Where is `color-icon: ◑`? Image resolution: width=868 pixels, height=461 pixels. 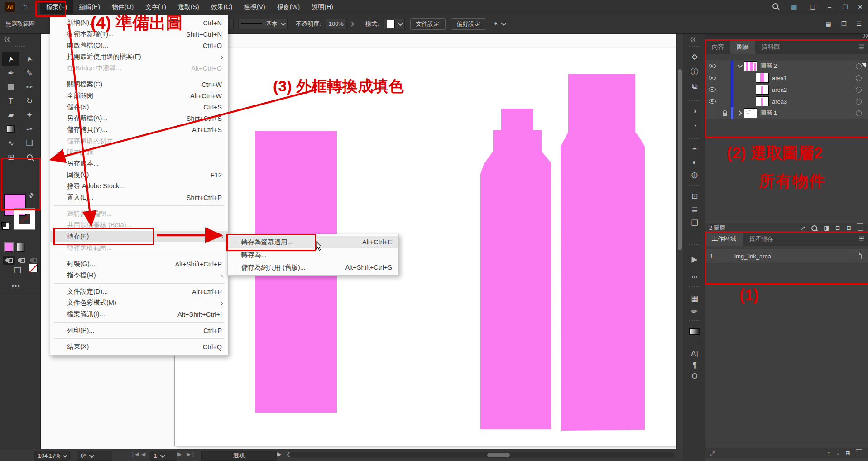
color-icon: ◑ is located at coordinates (695, 111).